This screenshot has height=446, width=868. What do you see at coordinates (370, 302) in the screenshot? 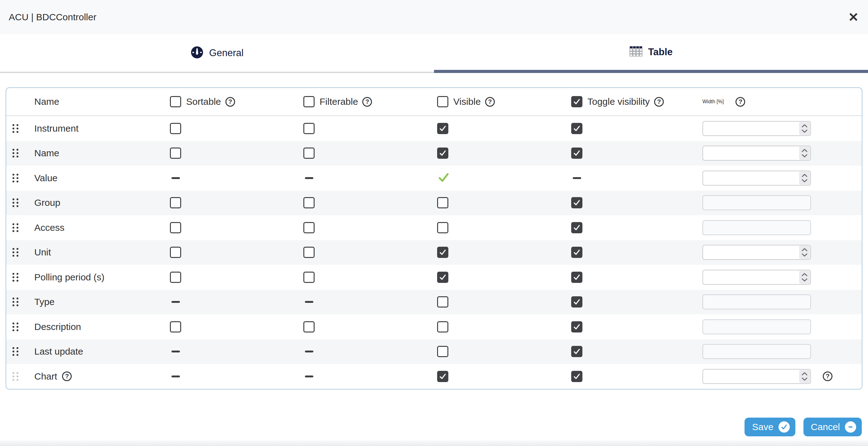
I see `filterable-cell` at bounding box center [370, 302].